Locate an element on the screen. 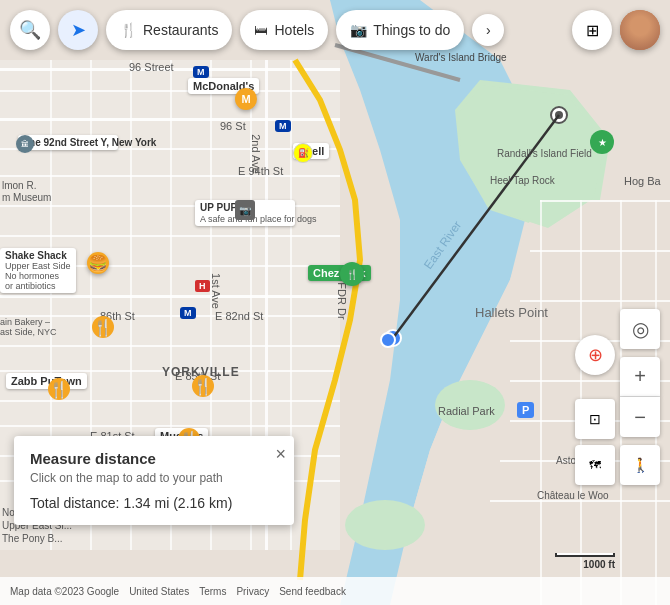 The image size is (670, 605). fdr-marker is located at coordinates (388, 340).